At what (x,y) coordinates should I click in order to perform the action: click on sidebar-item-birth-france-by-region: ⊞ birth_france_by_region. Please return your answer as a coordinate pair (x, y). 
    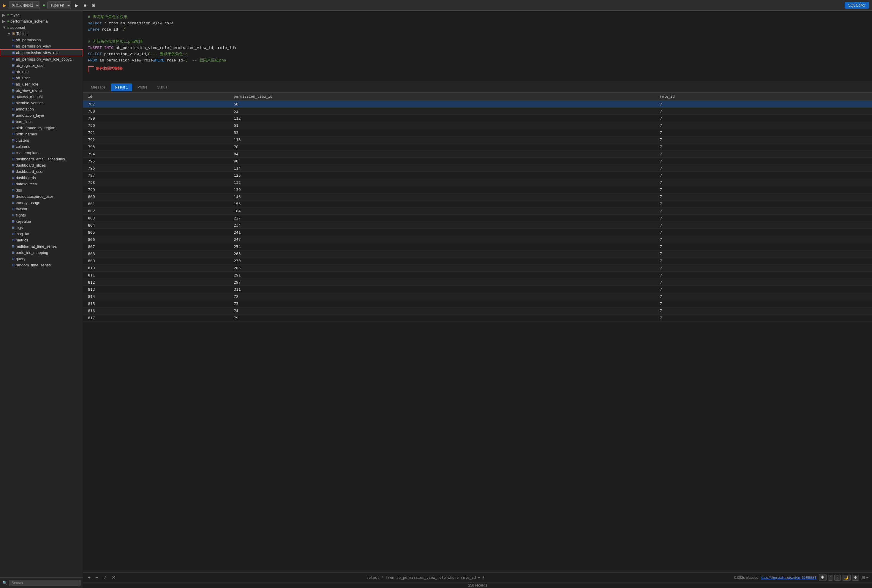
    Looking at the image, I should click on (41, 128).